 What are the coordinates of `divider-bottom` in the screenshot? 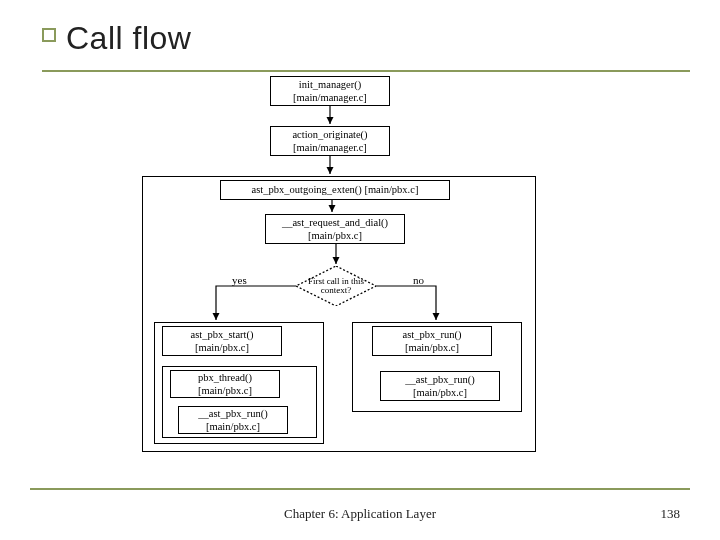 It's located at (360, 489).